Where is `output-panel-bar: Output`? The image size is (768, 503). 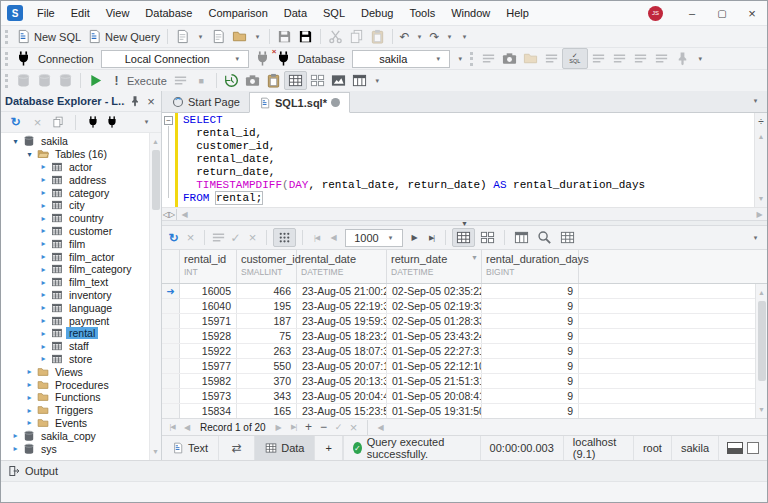
output-panel-bar: Output is located at coordinates (384, 470).